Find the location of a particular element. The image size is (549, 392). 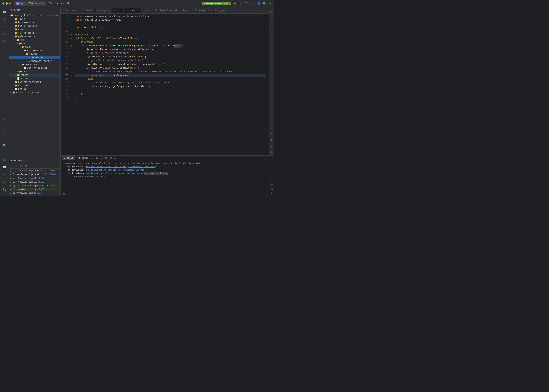

build-button: 🔨 is located at coordinates (247, 3).